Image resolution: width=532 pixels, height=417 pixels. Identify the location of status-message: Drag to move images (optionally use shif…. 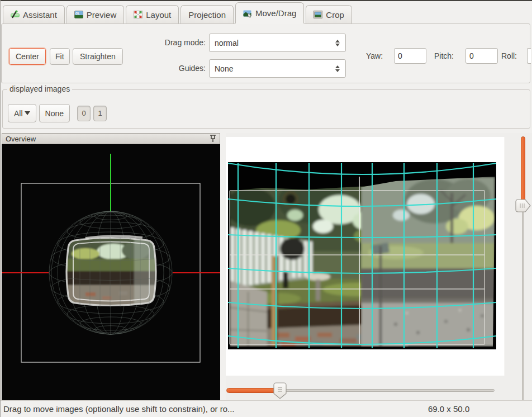
(119, 409).